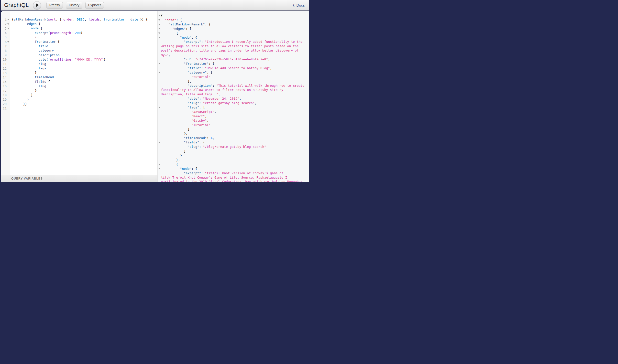 The image size is (618, 364). I want to click on line-number: 16, so click(4, 86).